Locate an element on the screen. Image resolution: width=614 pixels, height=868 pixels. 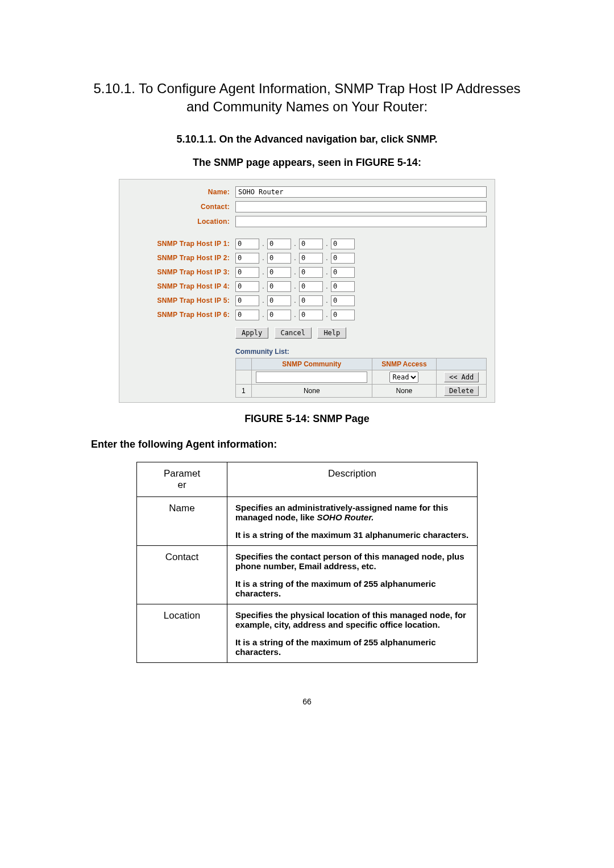
trap4-octet3 is located at coordinates (311, 286).